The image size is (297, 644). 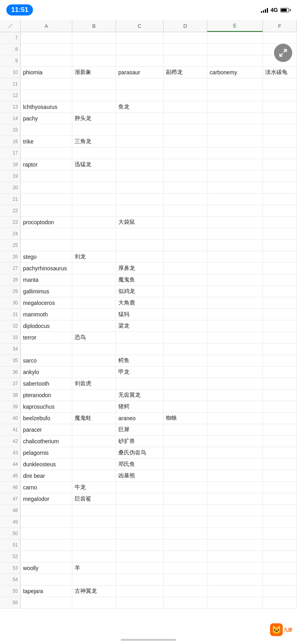 I want to click on cell-b30, so click(x=94, y=303).